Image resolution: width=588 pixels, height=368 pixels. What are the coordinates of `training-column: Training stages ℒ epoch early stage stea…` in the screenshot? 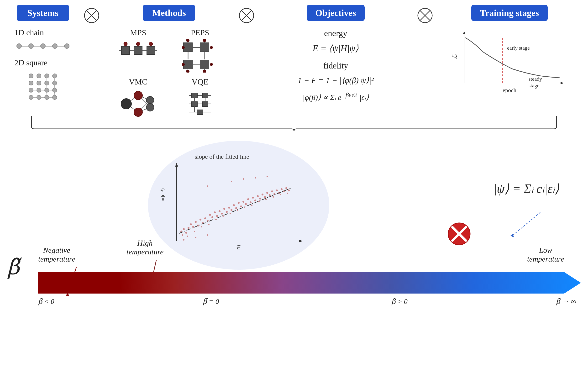 It's located at (510, 50).